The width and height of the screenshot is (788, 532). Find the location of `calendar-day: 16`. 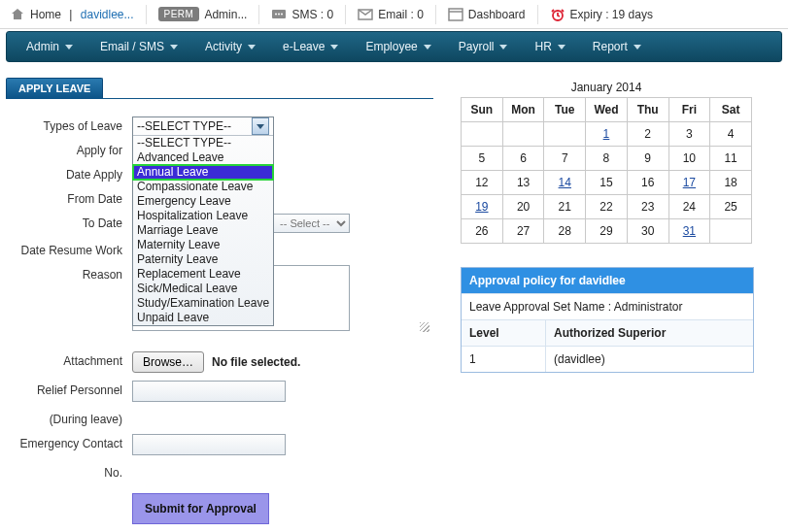

calendar-day: 16 is located at coordinates (647, 183).